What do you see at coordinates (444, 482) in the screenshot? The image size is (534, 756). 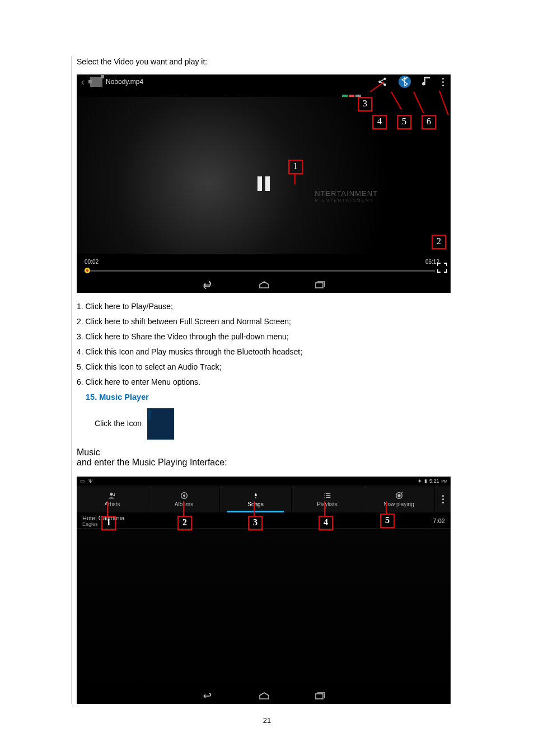 I see `status-time-pm: PM` at bounding box center [444, 482].